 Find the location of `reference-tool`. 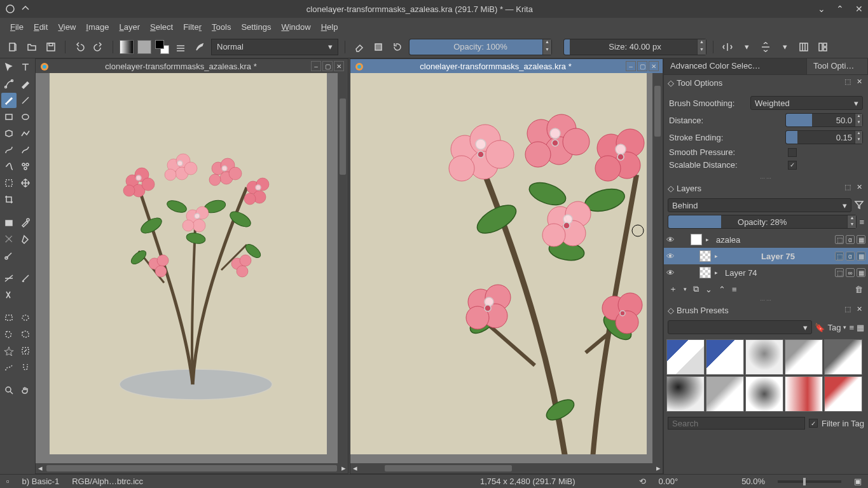

reference-tool is located at coordinates (9, 295).